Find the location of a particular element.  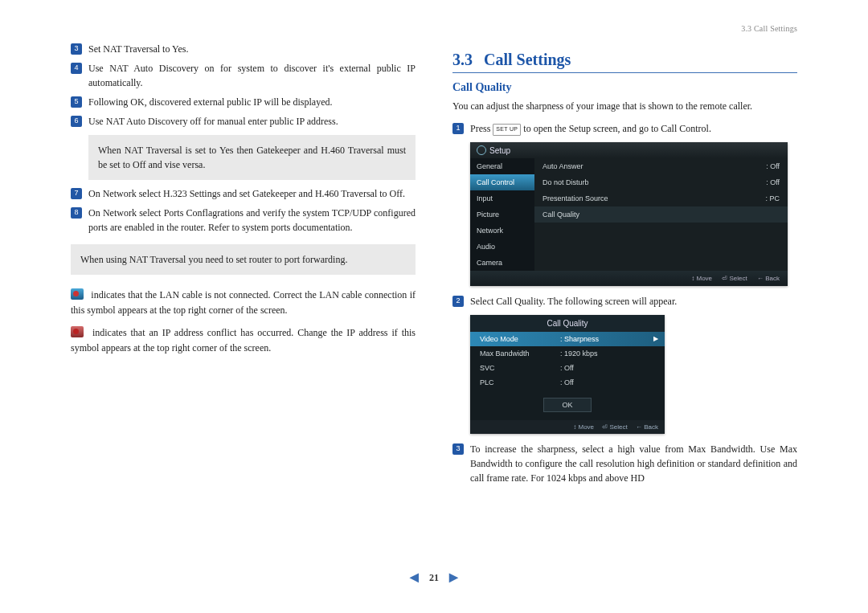

step-text: Use NAT Auto Discovery on for system to … is located at coordinates (252, 76).